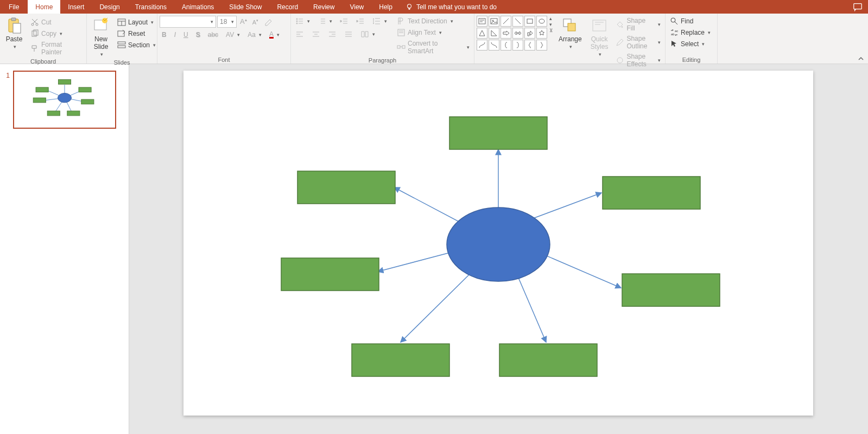 Image resolution: width=868 pixels, height=434 pixels. What do you see at coordinates (380, 21) in the screenshot?
I see `line-spacing-button: ▾` at bounding box center [380, 21].